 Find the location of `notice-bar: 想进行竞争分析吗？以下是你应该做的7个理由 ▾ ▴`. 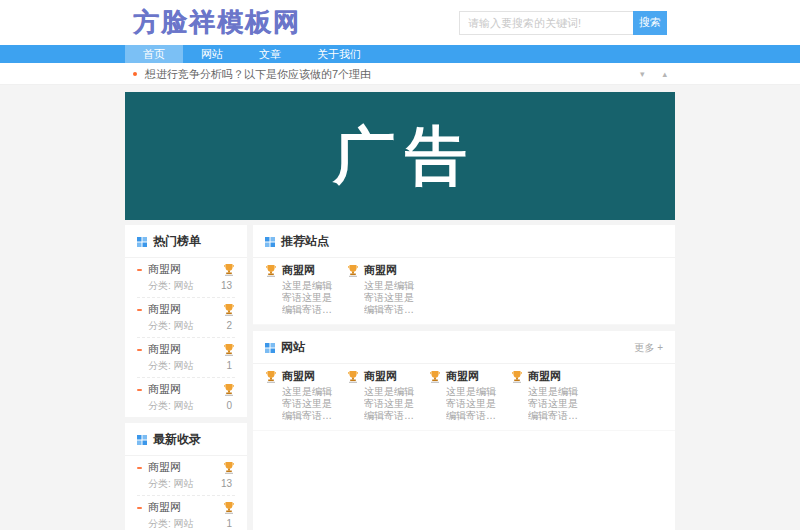

notice-bar: 想进行竞争分析吗？以下是你应该做的7个理由 ▾ ▴ is located at coordinates (400, 74).